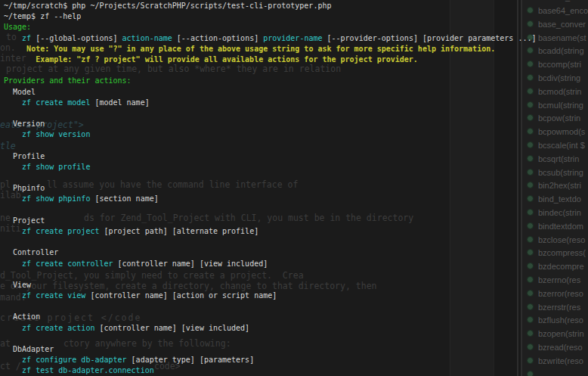  I want to click on terminal-line: ~/temp$ zf --help, so click(296, 17).